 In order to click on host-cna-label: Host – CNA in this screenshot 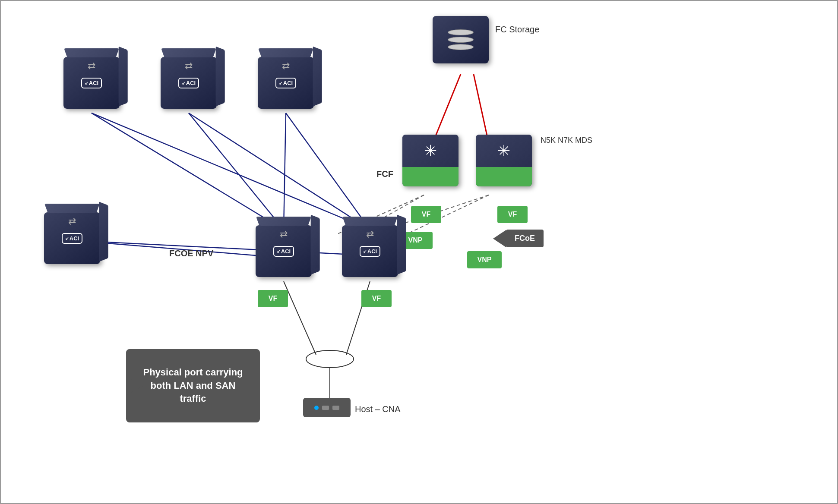, I will do `click(378, 409)`.